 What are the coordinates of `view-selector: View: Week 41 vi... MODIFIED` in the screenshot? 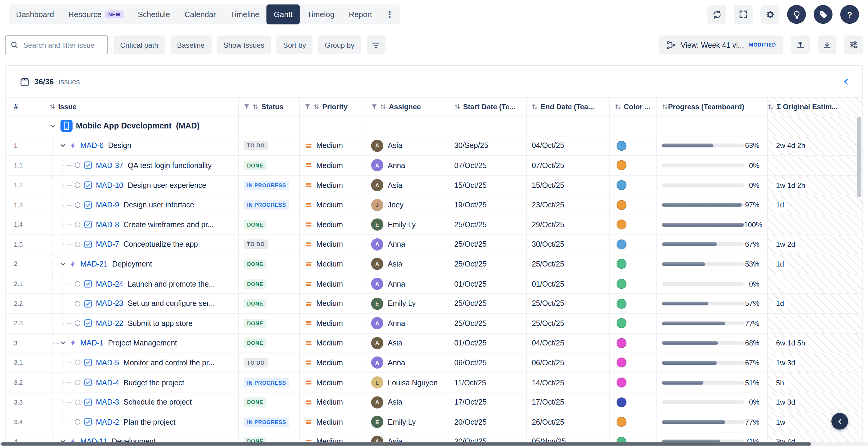 It's located at (721, 45).